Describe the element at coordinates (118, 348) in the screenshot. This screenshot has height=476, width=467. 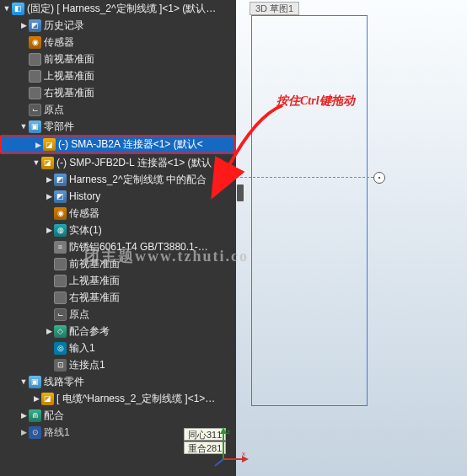
I see `input1-node: ◎输入1` at that location.